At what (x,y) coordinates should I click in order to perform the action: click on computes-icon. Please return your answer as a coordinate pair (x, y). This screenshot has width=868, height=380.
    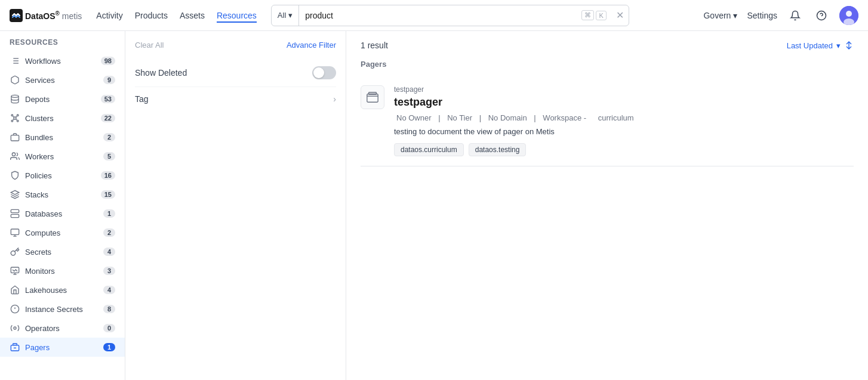
    Looking at the image, I should click on (15, 233).